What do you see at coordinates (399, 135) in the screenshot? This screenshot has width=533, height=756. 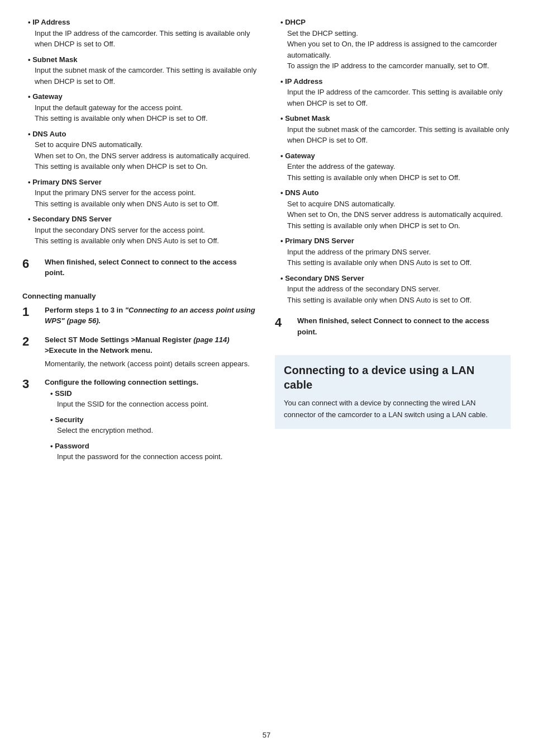 I see `right-bullet-subnet-desc: Input the subnet mask of the camcorder. …` at bounding box center [399, 135].